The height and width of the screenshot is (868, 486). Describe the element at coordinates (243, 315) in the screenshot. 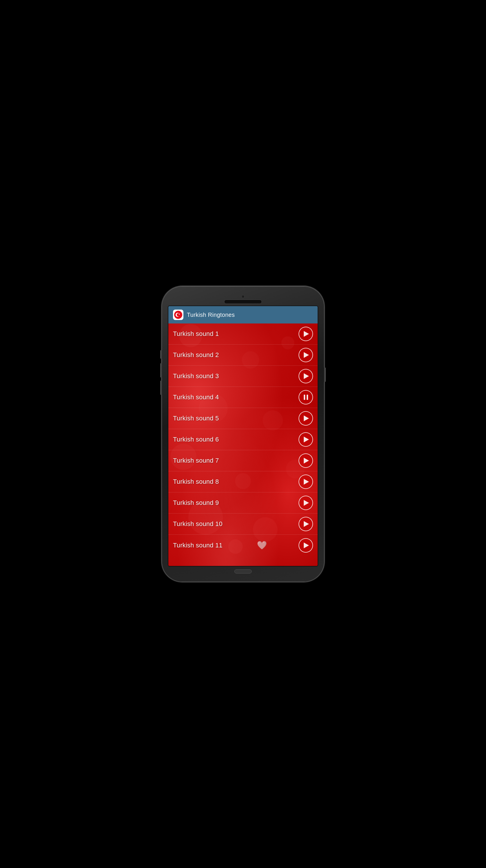

I see `app-header: Turkish Ringtones` at that location.